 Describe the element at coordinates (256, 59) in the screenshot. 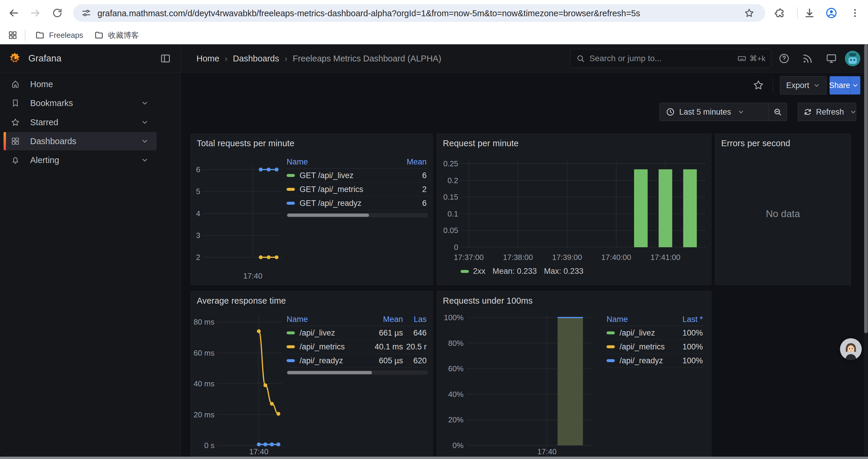

I see `breadcrumb-dashboards: Dashboards` at that location.